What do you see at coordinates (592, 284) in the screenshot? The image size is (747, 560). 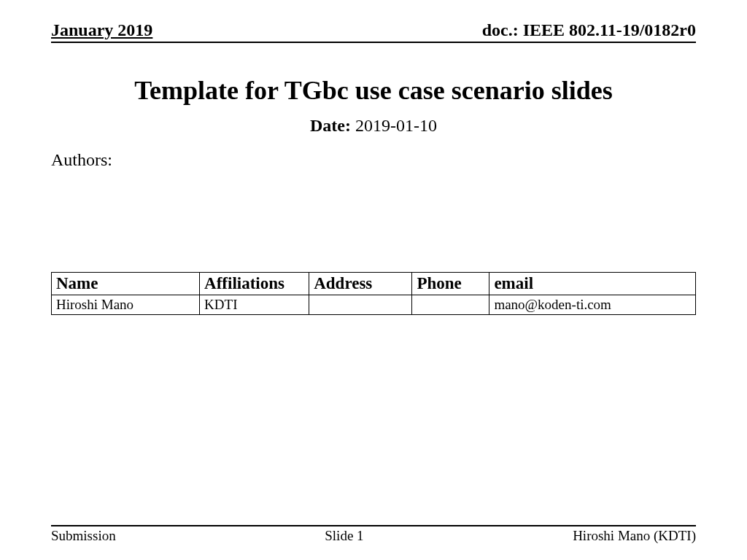 I see `th-email: email` at bounding box center [592, 284].